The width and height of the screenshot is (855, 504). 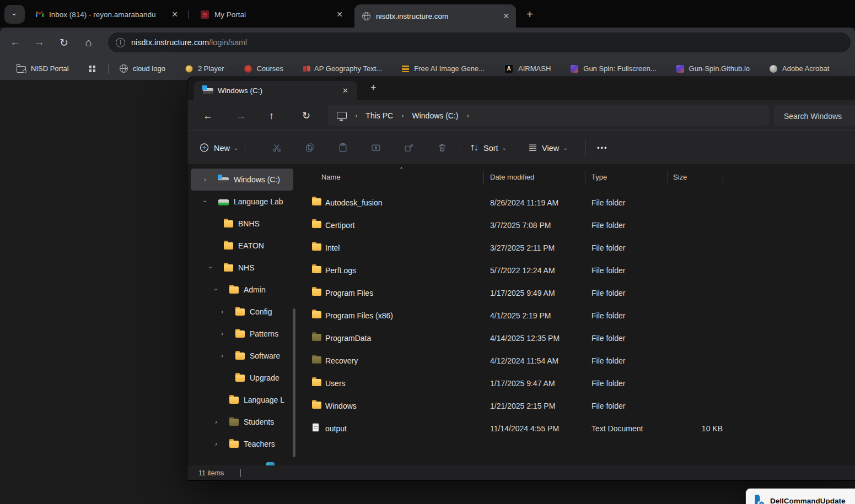 I want to click on sidebar-scrollbar, so click(x=294, y=383).